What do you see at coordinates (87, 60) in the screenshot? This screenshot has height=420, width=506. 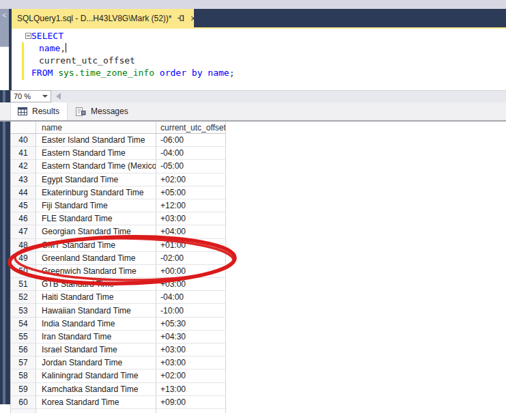 I see `code-line-3: current_utc_offset` at bounding box center [87, 60].